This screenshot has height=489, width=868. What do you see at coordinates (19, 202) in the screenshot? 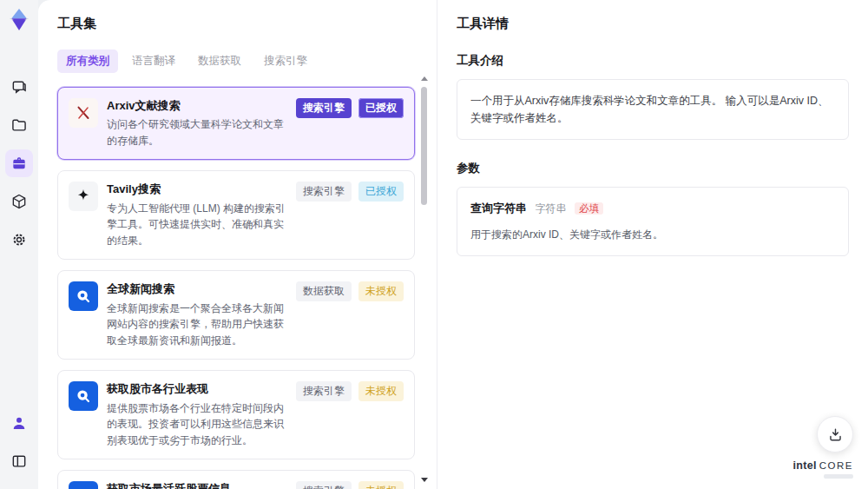
I see `cube-icon` at bounding box center [19, 202].